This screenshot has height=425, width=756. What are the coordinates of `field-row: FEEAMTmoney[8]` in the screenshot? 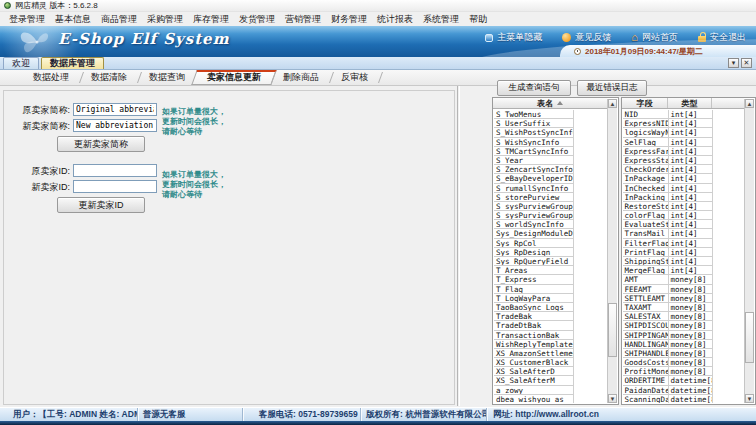 It's located at (684, 290).